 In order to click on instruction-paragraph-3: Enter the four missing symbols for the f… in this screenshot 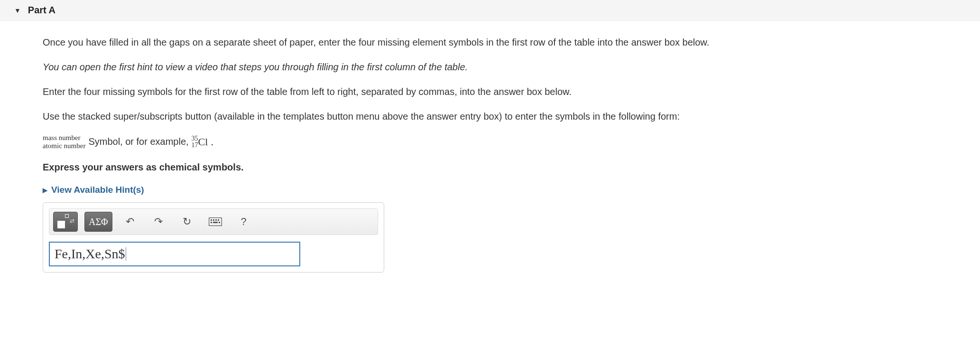, I will do `click(490, 92)`.